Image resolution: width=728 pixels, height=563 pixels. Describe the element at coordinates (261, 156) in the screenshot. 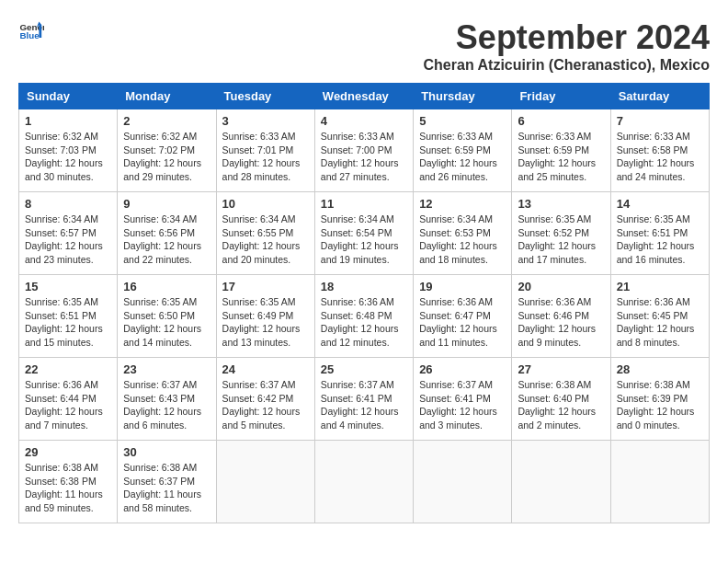

I see `cell-info: Sunrise: 6:33 AMSunset: 7:01 PMDaylight:…` at that location.